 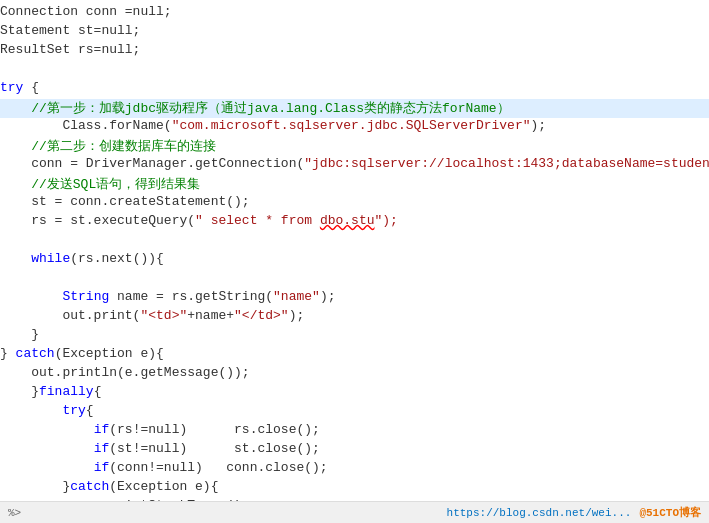 I want to click on line-content: //第二步：创建数据库车的连接, so click(x=354, y=146).